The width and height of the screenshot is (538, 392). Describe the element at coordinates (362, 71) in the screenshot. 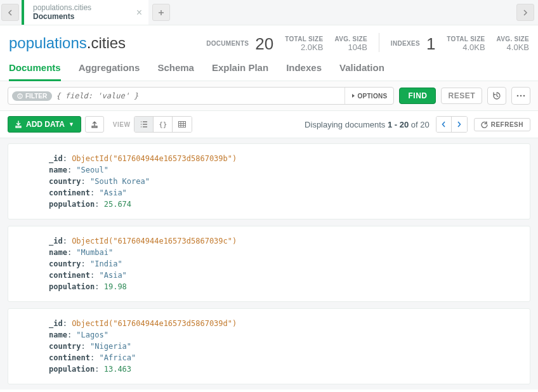

I see `tab-validation: Validation` at that location.